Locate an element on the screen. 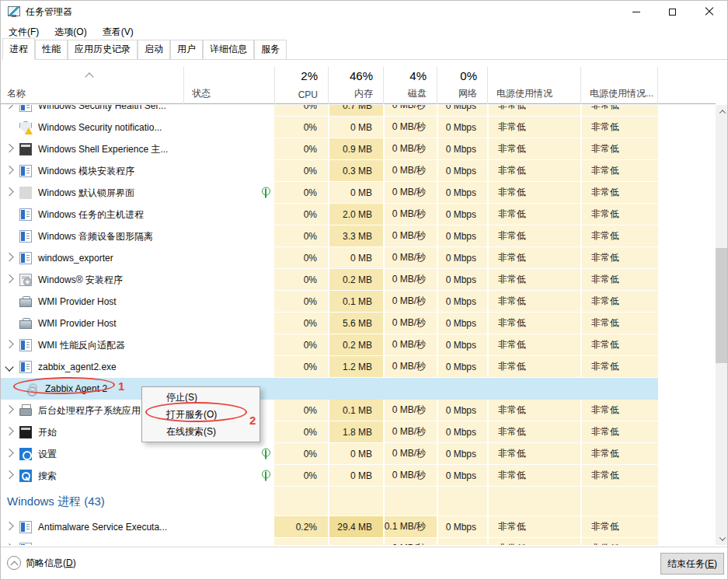  sort-ascending-icon is located at coordinates (89, 76).